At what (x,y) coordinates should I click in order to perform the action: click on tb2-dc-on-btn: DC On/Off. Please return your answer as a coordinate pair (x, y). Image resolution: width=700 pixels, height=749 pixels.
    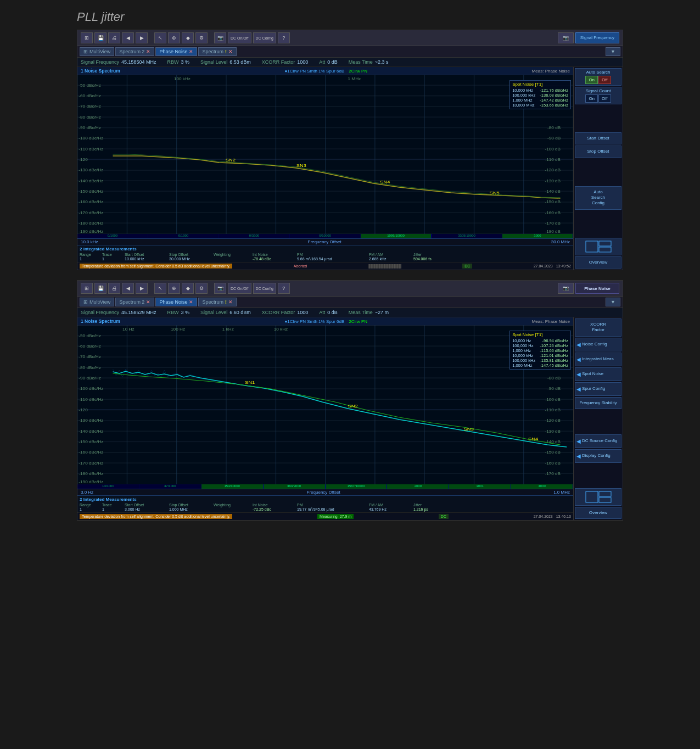
    Looking at the image, I should click on (239, 288).